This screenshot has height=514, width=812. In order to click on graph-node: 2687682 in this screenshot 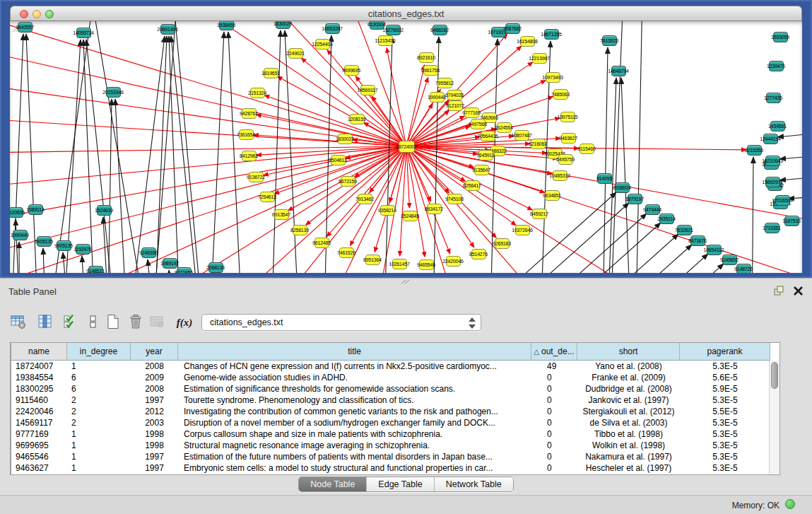, I will do `click(513, 28)`.